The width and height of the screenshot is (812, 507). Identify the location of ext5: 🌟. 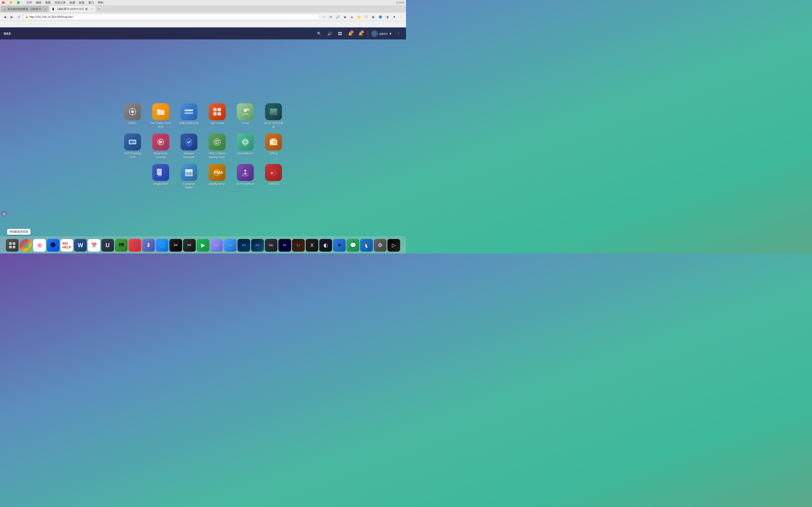
(359, 17).